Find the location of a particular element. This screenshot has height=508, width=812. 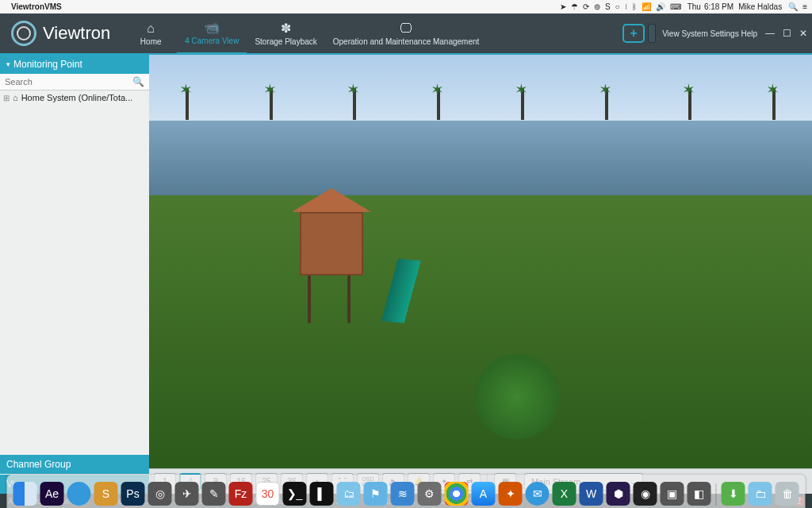

dock-filezilla: Fz is located at coordinates (241, 494).